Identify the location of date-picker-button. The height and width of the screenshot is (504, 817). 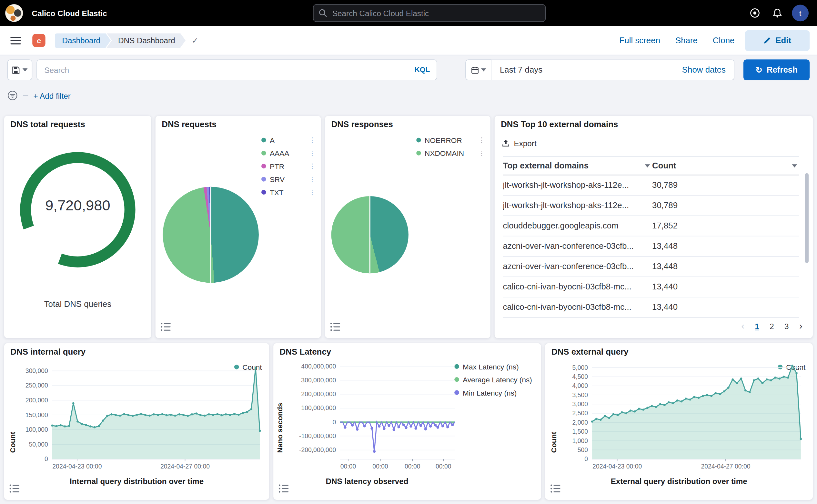
(478, 70).